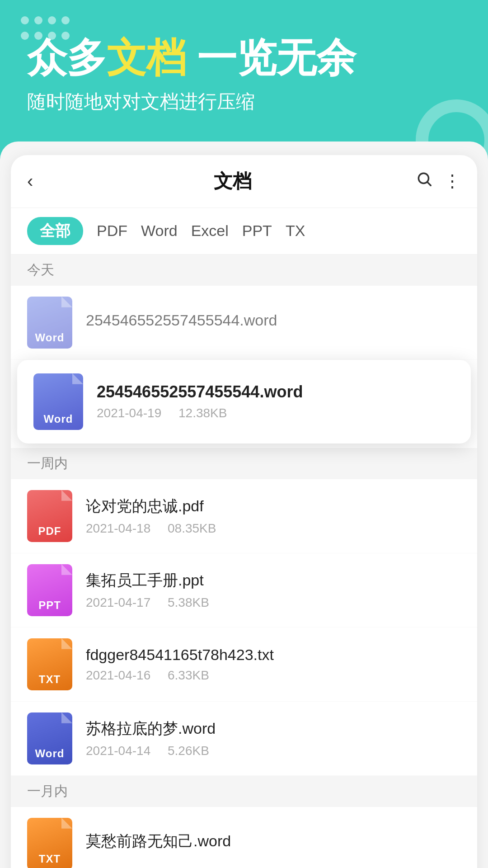 The height and width of the screenshot is (868, 488). I want to click on hero-title-part2: 一览无余, so click(277, 58).